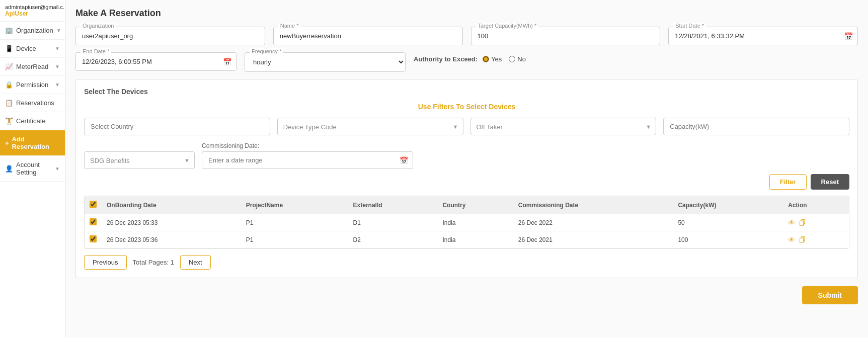  Describe the element at coordinates (756, 127) in the screenshot. I see `capacity-input` at that location.